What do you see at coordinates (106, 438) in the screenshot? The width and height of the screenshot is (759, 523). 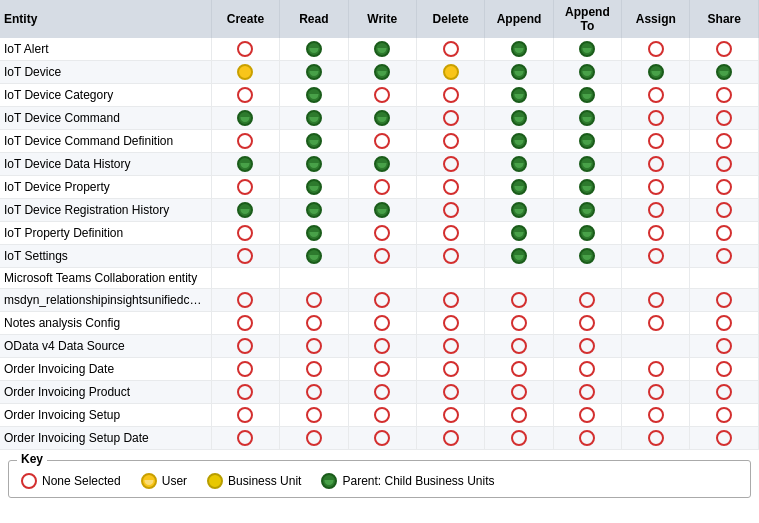 I see `entity-name: Order Invoicing Setup Date` at bounding box center [106, 438].